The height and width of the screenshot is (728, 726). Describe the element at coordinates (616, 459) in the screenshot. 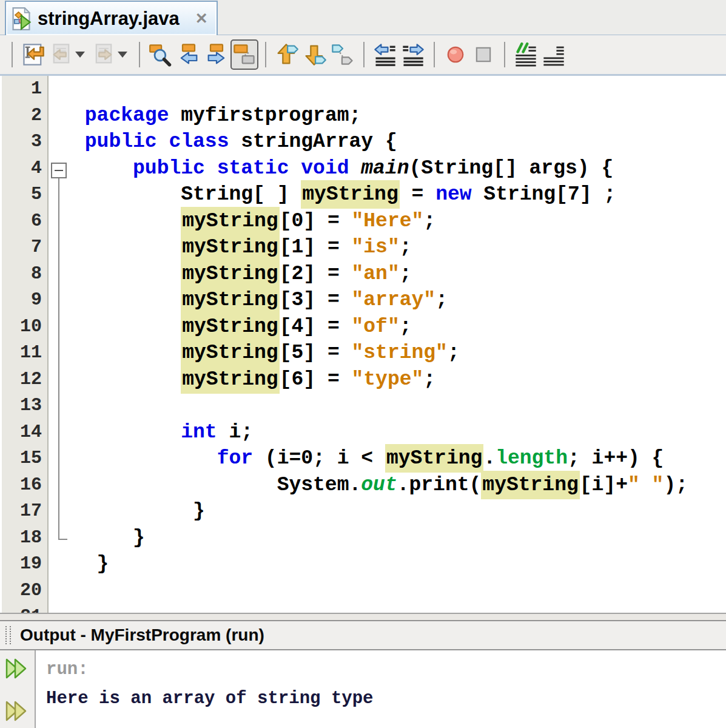

I see `code-token: ; i++) {` at that location.